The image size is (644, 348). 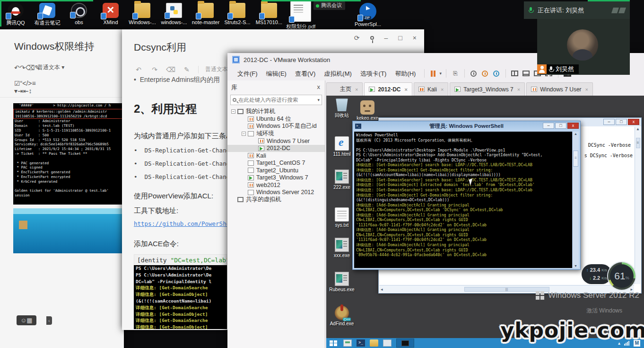 I want to click on desktop-icon: windows-..., so click(x=174, y=14).